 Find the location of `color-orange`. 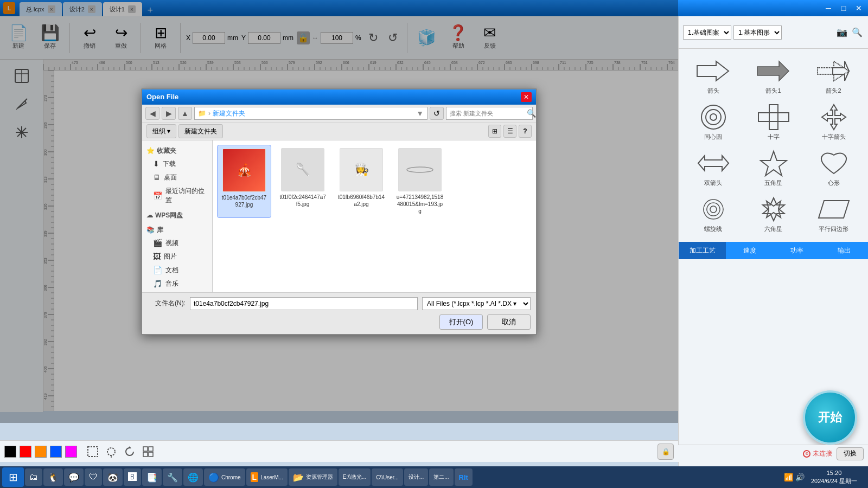

color-orange is located at coordinates (41, 452).